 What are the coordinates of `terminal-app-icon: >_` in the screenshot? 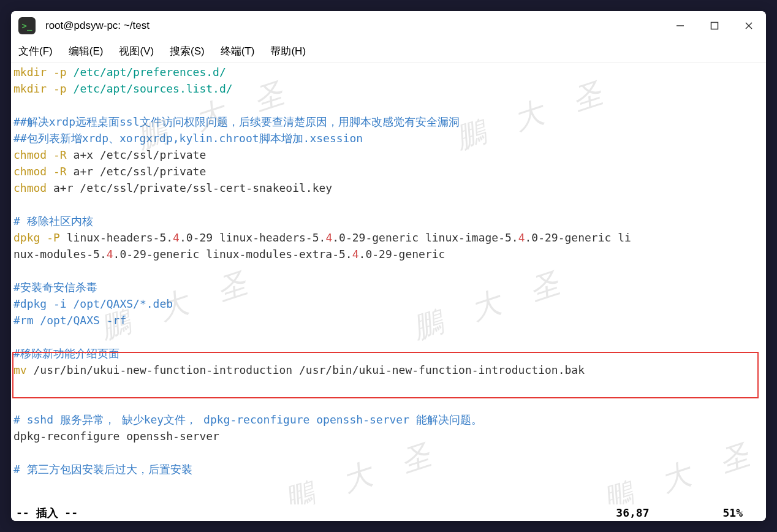 It's located at (27, 26).